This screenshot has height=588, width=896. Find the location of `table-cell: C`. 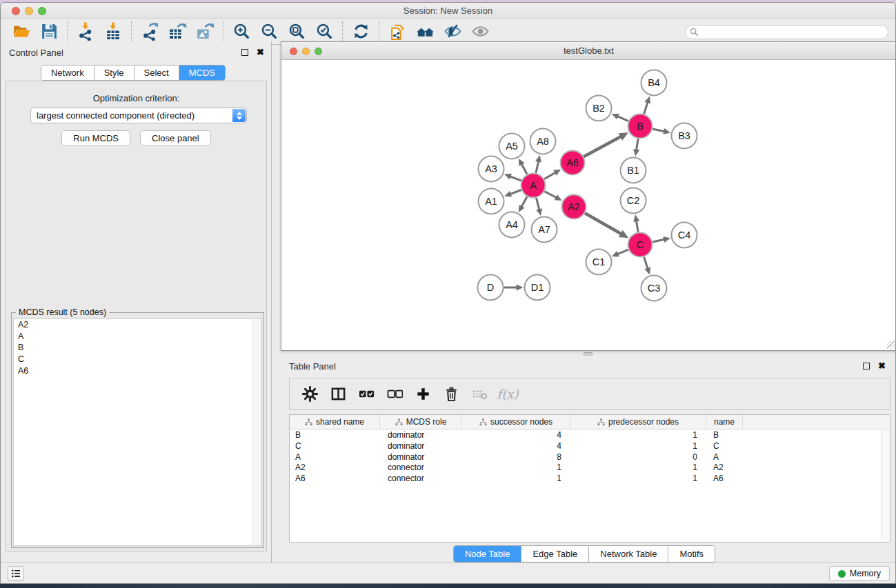

table-cell: C is located at coordinates (335, 446).